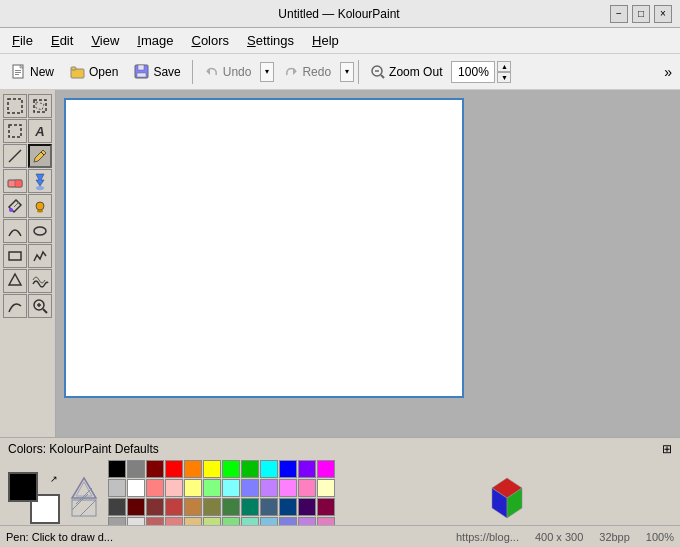  I want to click on zoom-out-button: Zoom Out, so click(406, 72).